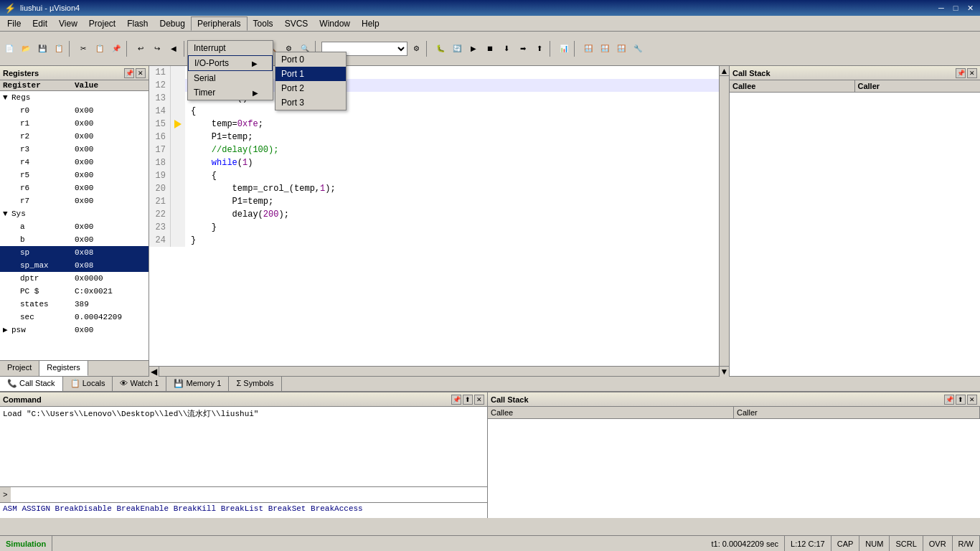 The image size is (980, 551). I want to click on reg-r4-label: r4, so click(36, 162).